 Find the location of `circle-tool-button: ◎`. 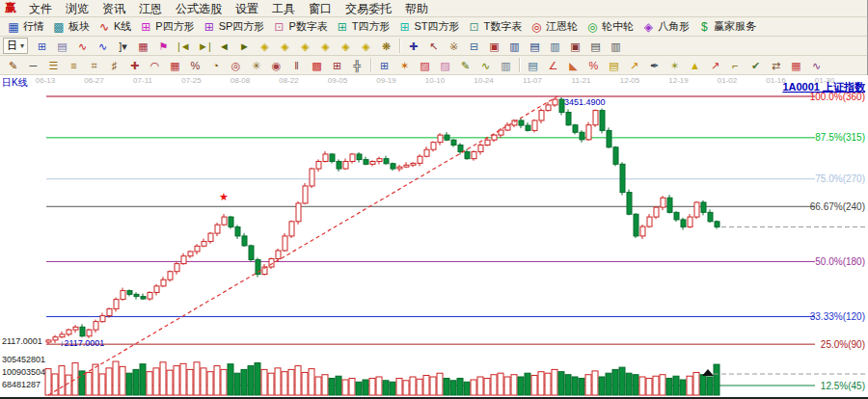

circle-tool-button: ◎ is located at coordinates (235, 66).